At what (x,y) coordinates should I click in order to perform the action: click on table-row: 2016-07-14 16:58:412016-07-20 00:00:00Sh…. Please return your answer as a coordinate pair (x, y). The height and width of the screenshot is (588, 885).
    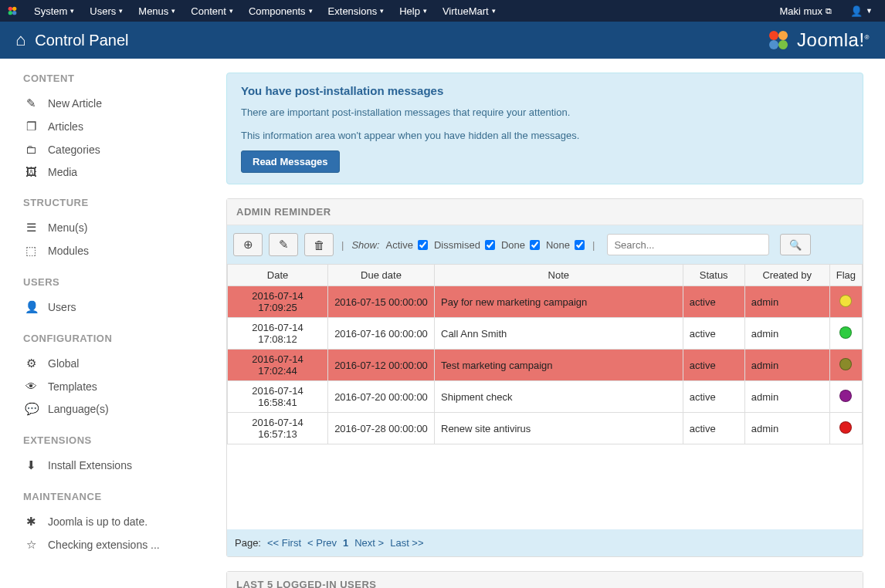
    Looking at the image, I should click on (545, 397).